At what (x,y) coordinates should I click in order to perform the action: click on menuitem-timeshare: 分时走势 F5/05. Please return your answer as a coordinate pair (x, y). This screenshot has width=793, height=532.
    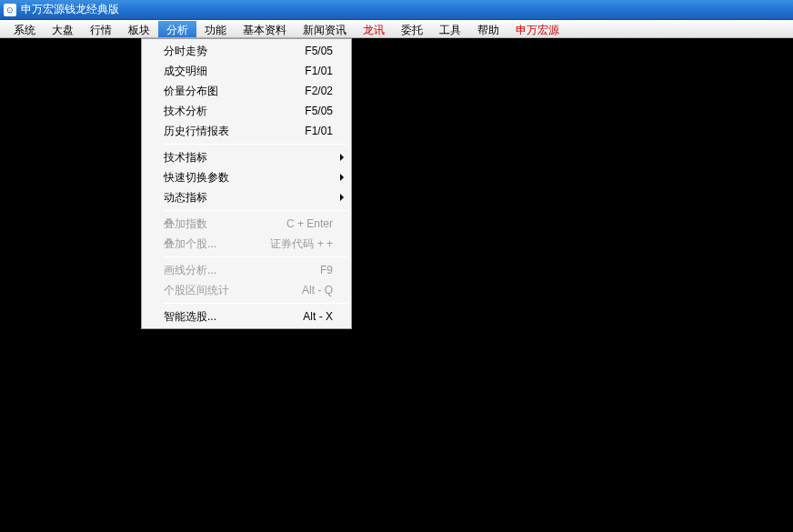
    Looking at the image, I should click on (246, 51).